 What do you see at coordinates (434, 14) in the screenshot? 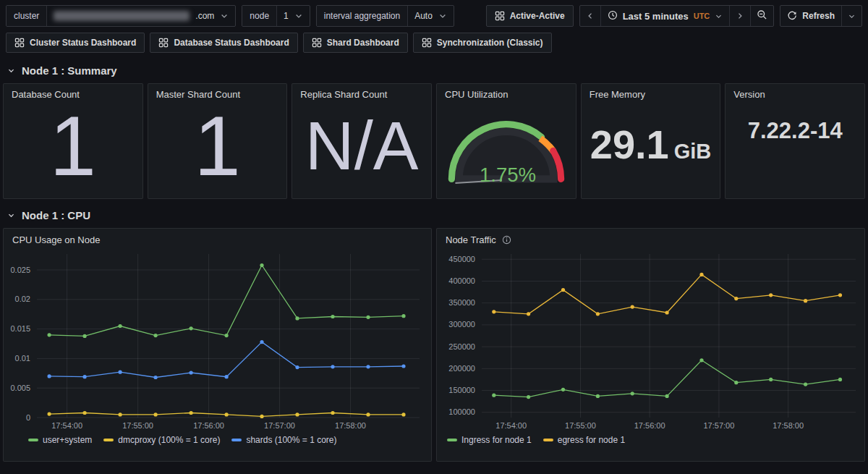
I see `toolbar: cluster .com node 1 interval aggregation` at bounding box center [434, 14].